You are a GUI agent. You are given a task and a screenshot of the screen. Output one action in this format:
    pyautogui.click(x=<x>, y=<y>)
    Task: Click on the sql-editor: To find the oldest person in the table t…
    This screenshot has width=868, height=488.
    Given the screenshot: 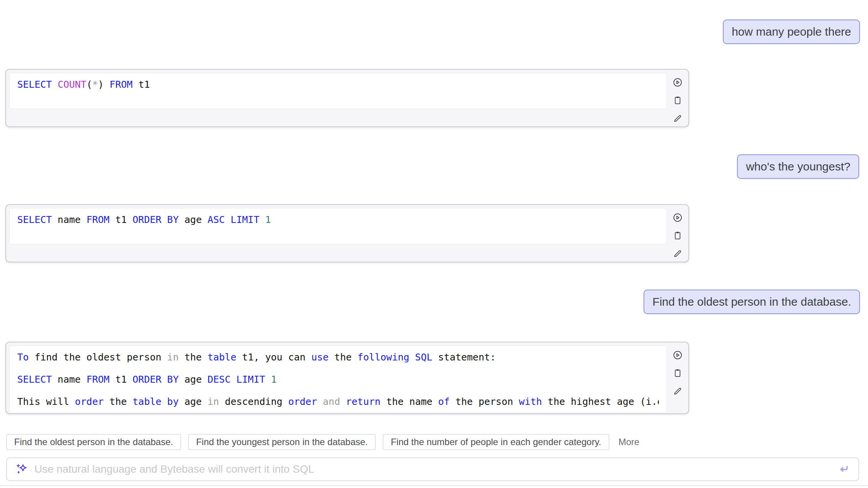 What is the action you would take?
    pyautogui.click(x=338, y=379)
    